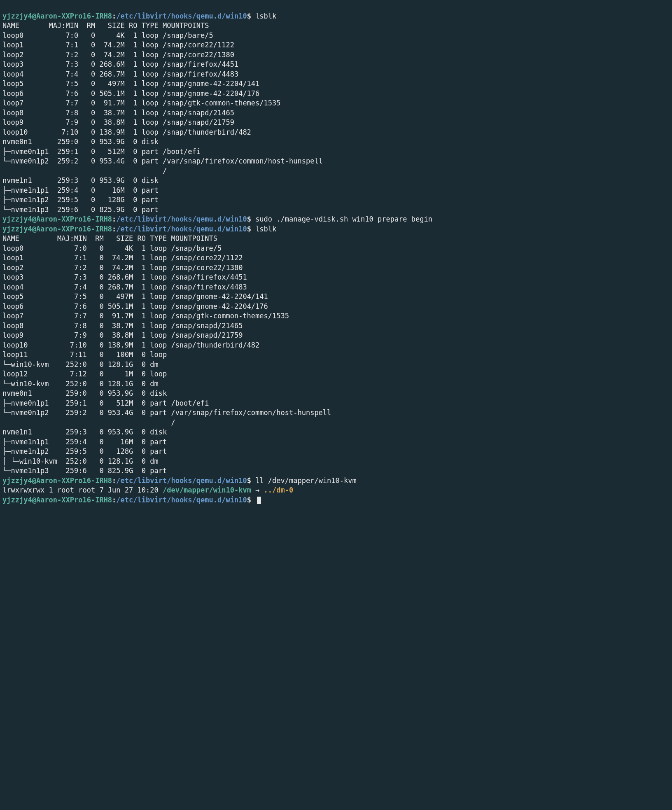 The image size is (672, 810). What do you see at coordinates (82, 490) in the screenshot?
I see `ll-attrs: lrwxrwxrwx 1 root root 7 Jun 27 10:20` at bounding box center [82, 490].